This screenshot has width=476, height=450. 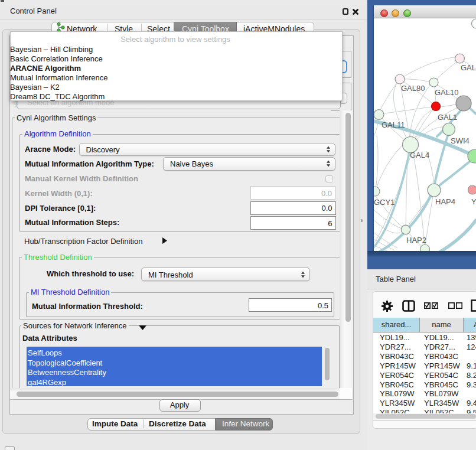 What do you see at coordinates (384, 202) in the screenshot?
I see `svg-text: GCY1` at bounding box center [384, 202].